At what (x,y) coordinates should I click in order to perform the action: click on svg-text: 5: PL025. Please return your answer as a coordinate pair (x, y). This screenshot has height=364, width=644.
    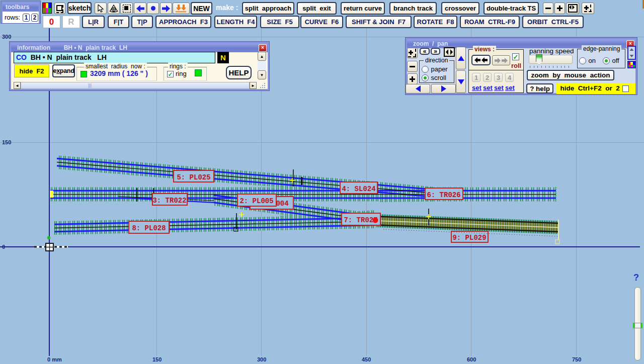
    Looking at the image, I should click on (193, 177).